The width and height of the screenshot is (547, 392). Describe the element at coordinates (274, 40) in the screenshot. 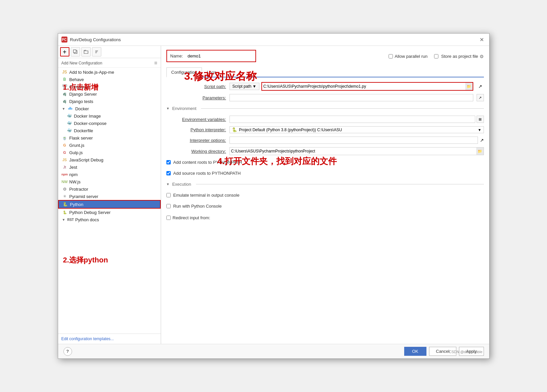

I see `title-bar: PC Run/Debug Configurations ✕` at that location.